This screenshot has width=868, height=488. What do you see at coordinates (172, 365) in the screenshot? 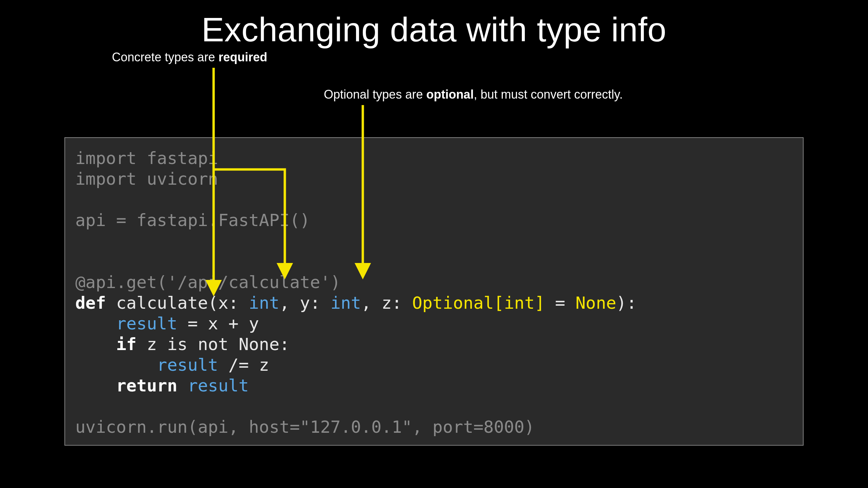
I see `code-line-11: result /= z` at bounding box center [172, 365].